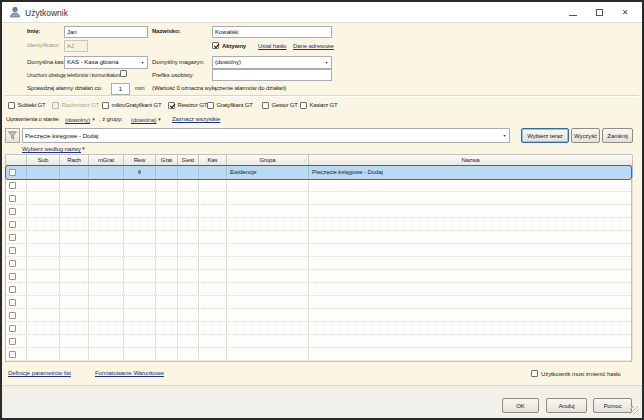 Image resolution: width=644 pixels, height=420 pixels. What do you see at coordinates (124, 74) in the screenshot?
I see `phones-checkbox` at bounding box center [124, 74].